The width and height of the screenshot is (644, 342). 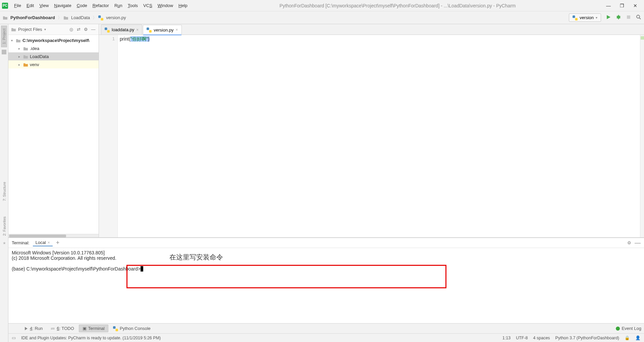 I want to click on status-encoding: UTF-8, so click(x=522, y=338).